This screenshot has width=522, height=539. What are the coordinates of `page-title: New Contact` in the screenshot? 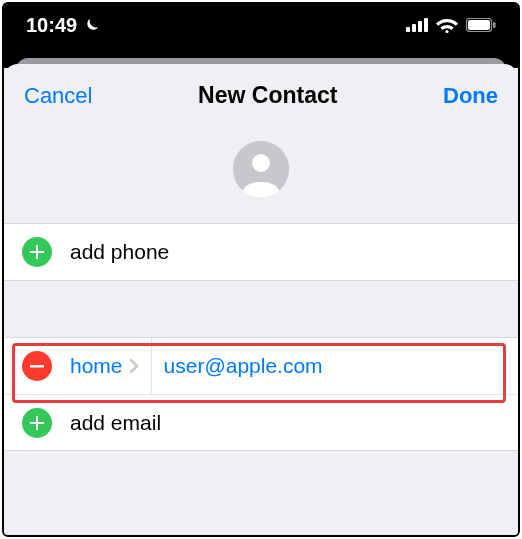 It's located at (268, 96).